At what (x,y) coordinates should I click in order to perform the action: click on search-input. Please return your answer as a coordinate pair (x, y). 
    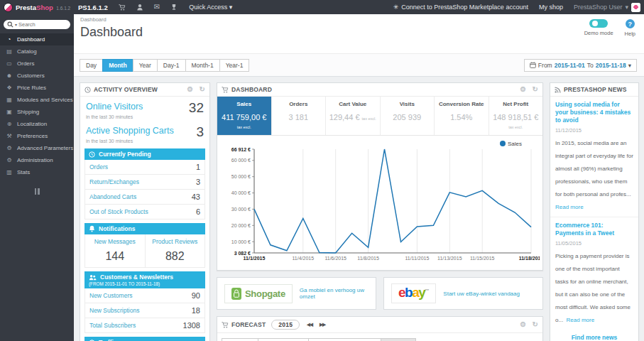
    Looking at the image, I should click on (39, 24).